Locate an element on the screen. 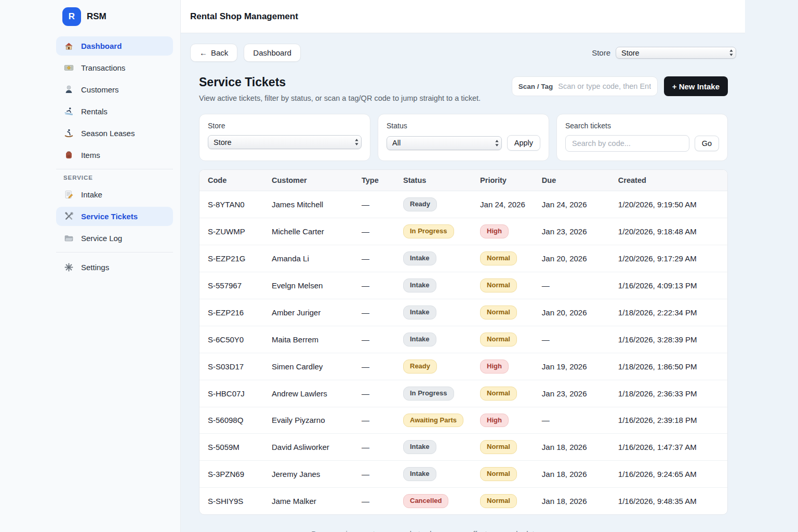  dashboard-button: Dashboard is located at coordinates (272, 53).